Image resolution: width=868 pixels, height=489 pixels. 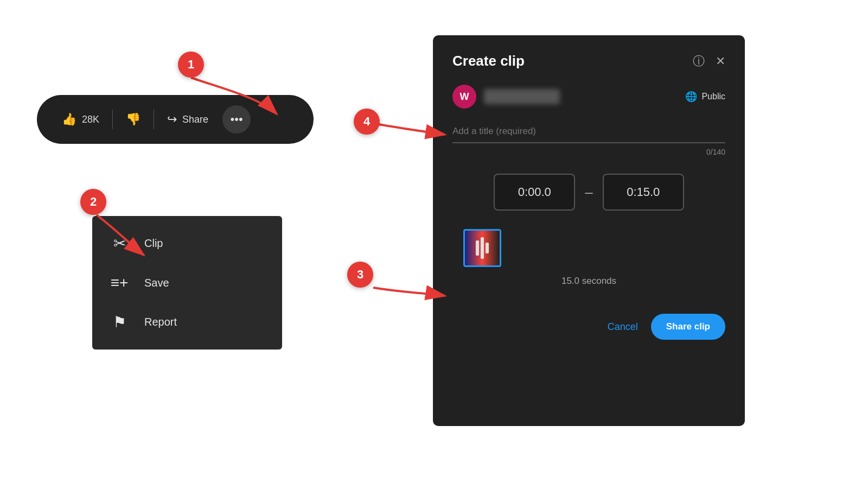 What do you see at coordinates (589, 192) in the screenshot?
I see `time-row: 0:00.0 – 0:15.0` at bounding box center [589, 192].